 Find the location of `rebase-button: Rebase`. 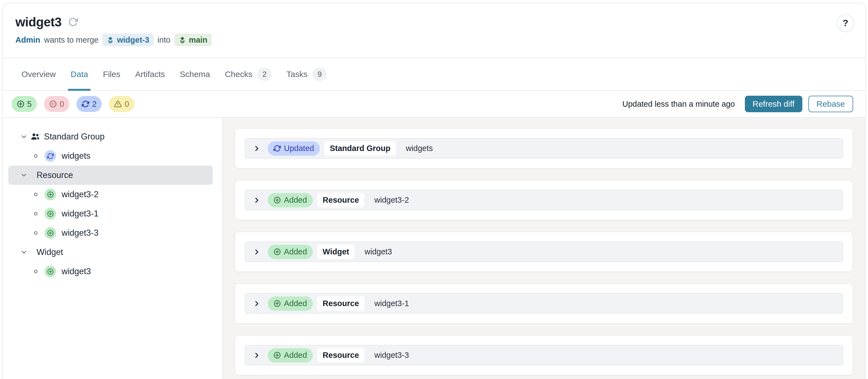

rebase-button: Rebase is located at coordinates (831, 104).